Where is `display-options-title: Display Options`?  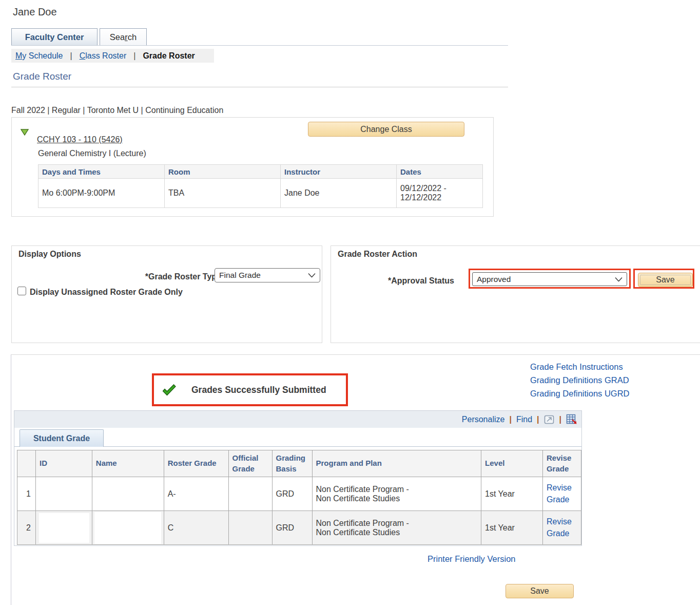 display-options-title: Display Options is located at coordinates (50, 254).